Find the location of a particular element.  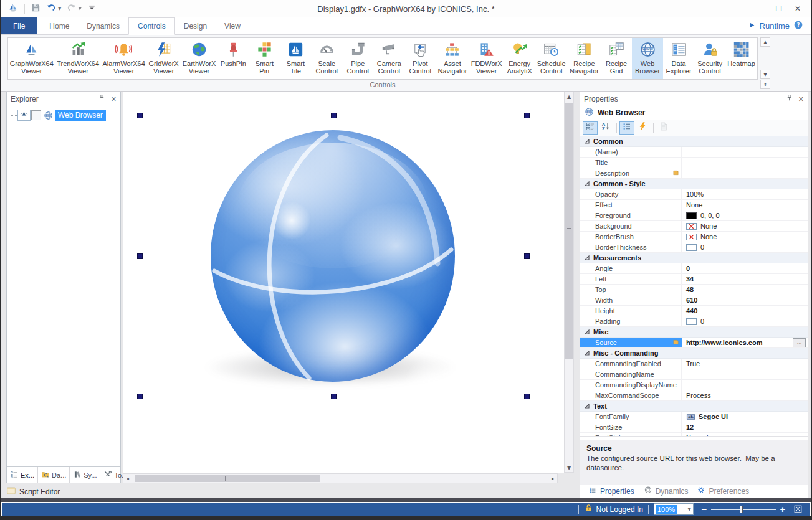

property-row-name: (Name) is located at coordinates (694, 152).